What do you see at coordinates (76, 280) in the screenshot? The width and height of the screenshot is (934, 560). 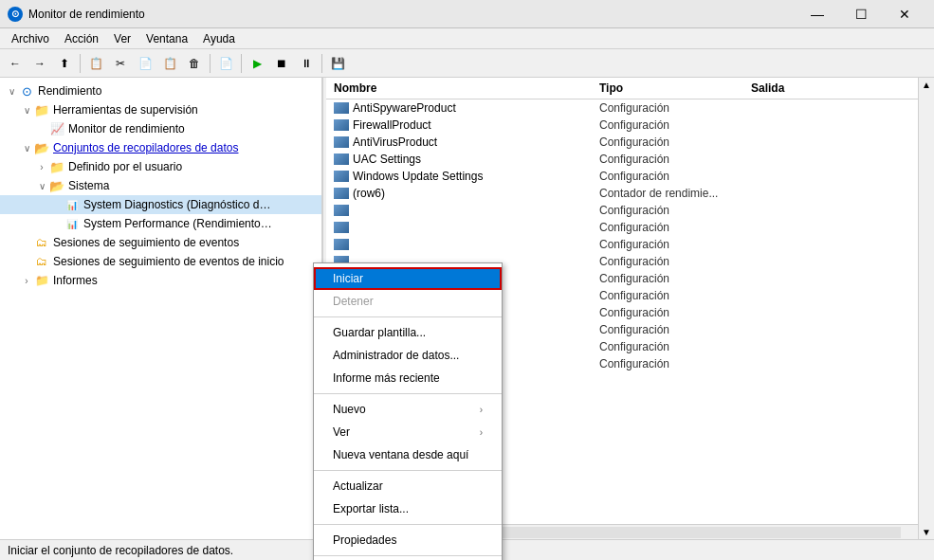 I see `tree-label: Informes` at bounding box center [76, 280].